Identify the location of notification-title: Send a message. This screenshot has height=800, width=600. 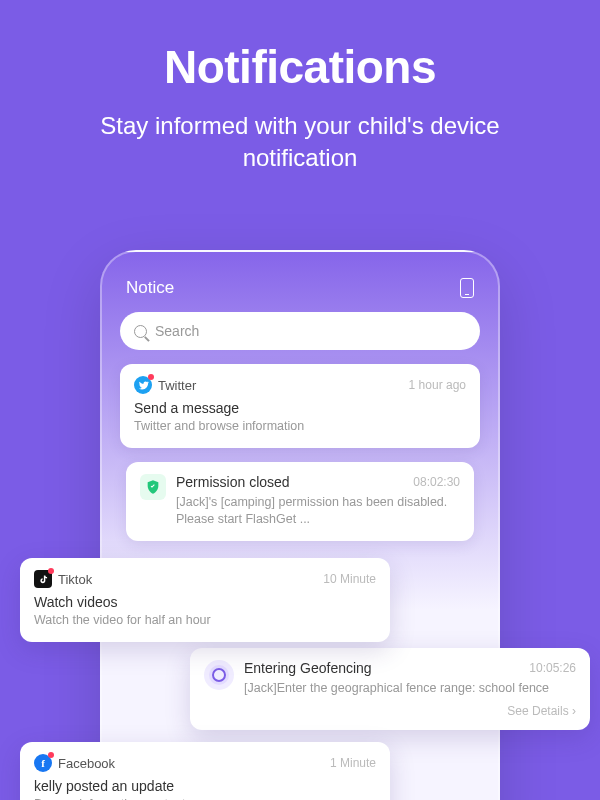
(300, 408).